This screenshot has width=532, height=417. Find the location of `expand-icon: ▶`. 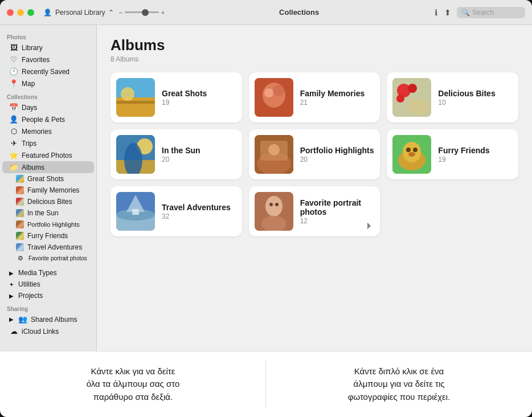

expand-icon: ▶ is located at coordinates (11, 273).